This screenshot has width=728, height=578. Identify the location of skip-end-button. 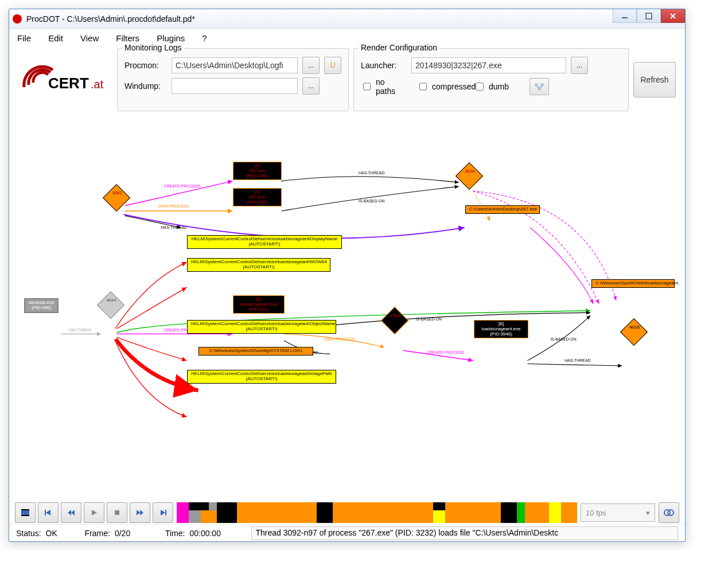
(163, 513).